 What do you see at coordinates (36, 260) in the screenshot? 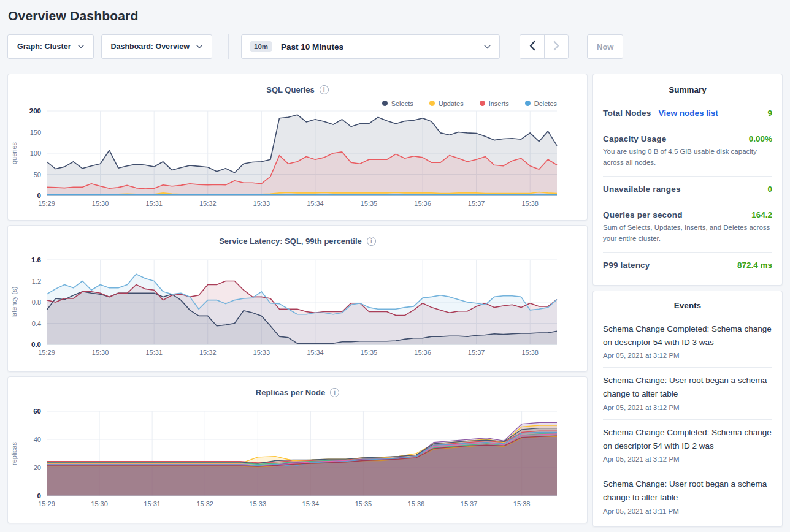
I see `svg-text: 1.6` at bounding box center [36, 260].